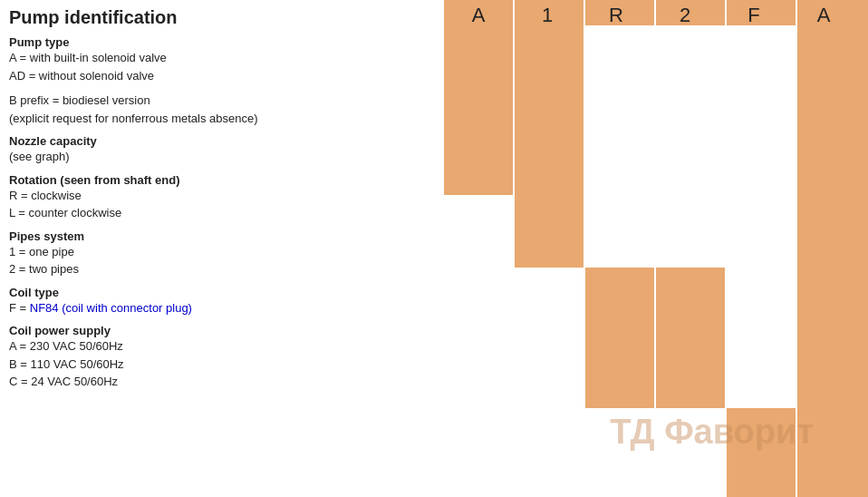 The height and width of the screenshot is (497, 868). I want to click on rotation-text: R = clockwise L = counter clockwise, so click(222, 205).